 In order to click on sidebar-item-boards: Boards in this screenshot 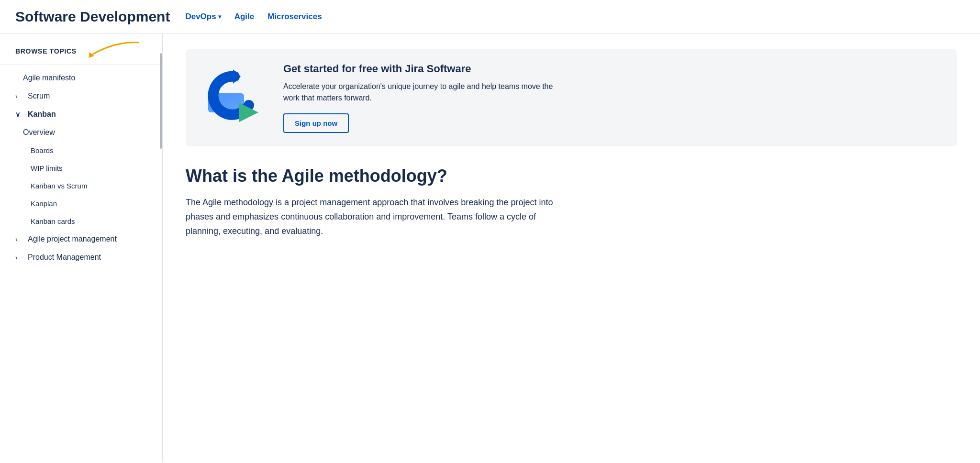, I will do `click(81, 150)`.